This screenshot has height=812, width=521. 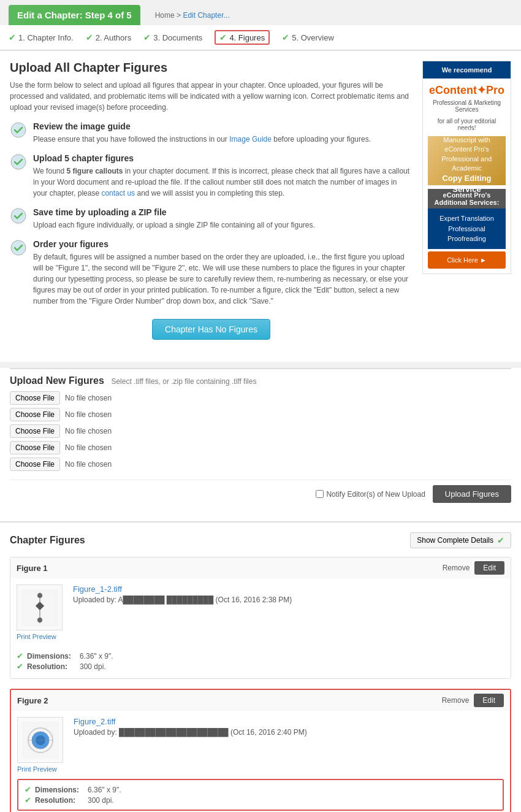 I want to click on upload-subtitle: Select .tiff files, or .zip file contain…, so click(x=184, y=381).